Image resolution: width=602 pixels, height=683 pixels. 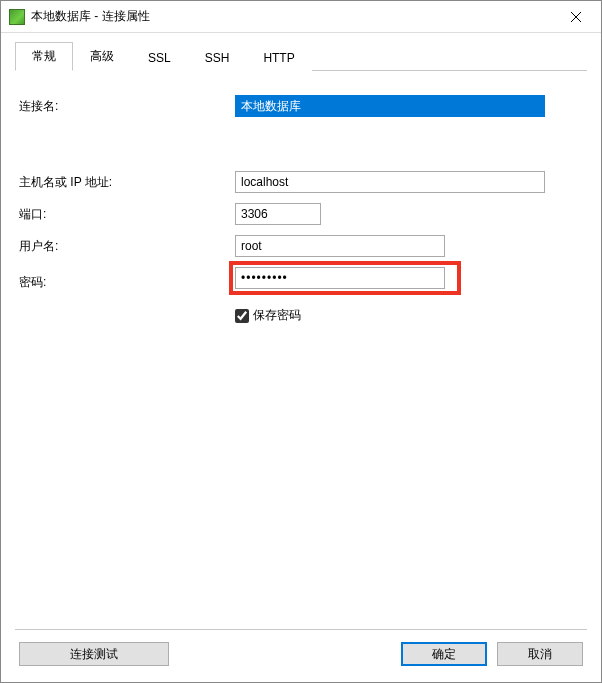 I want to click on ok-button: 确定, so click(x=444, y=654).